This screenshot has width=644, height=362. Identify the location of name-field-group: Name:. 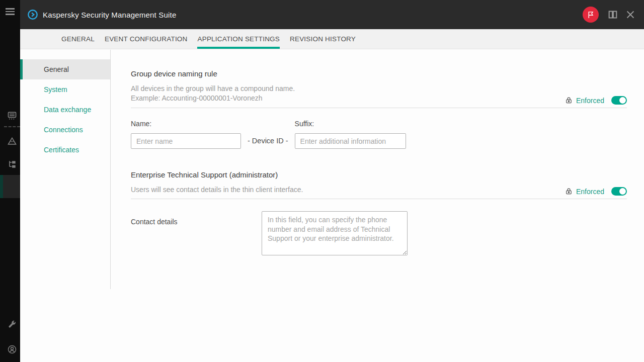
(186, 134).